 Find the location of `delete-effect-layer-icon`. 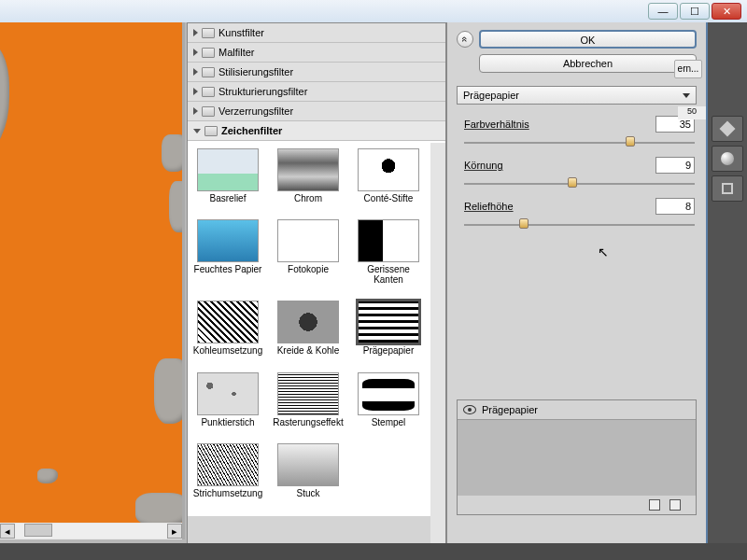

delete-effect-layer-icon is located at coordinates (675, 505).